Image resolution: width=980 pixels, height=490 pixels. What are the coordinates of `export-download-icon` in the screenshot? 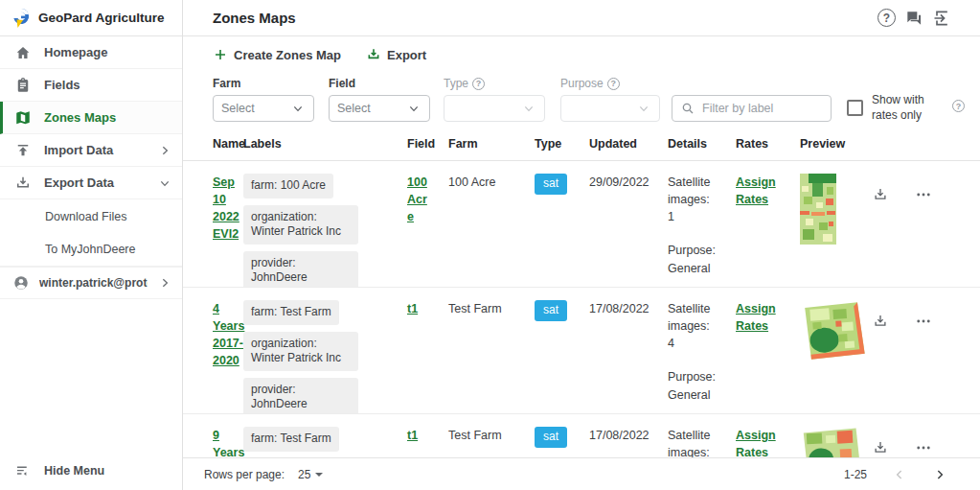 It's located at (374, 55).